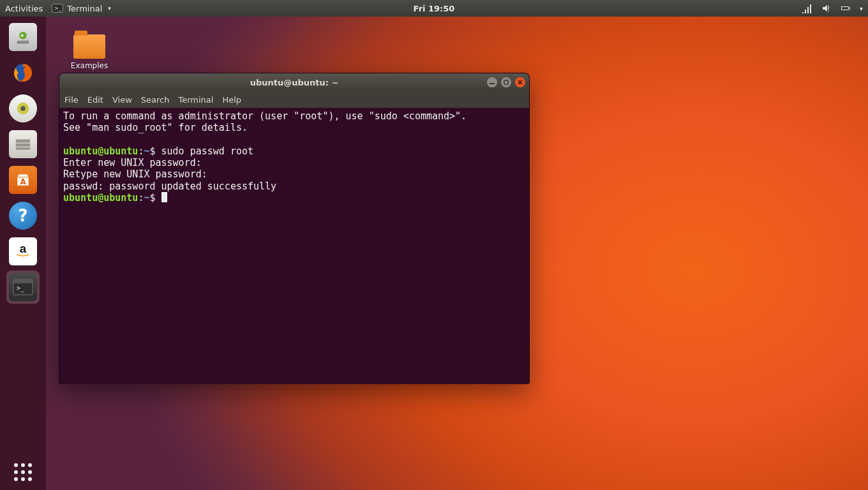  Describe the element at coordinates (23, 287) in the screenshot. I see `dock-terminal-icon: >_` at that location.